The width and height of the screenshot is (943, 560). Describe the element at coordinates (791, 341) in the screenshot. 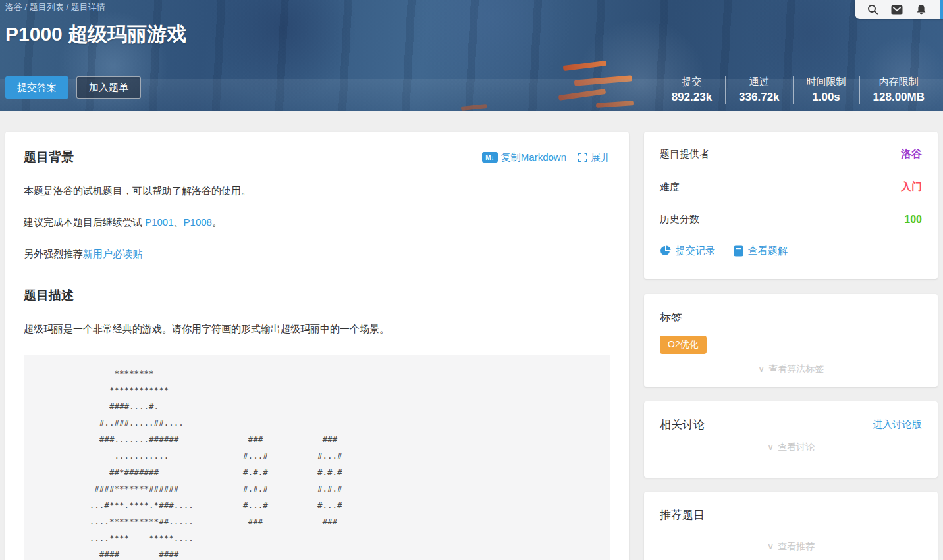

I see `tags-card: 标签 O2优化 ∨查看算法标签` at that location.